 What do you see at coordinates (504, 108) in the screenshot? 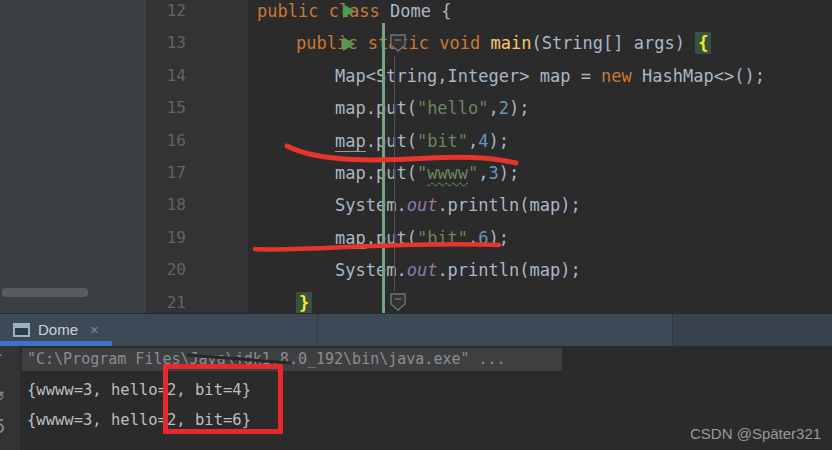
I see `code-token: 2` at bounding box center [504, 108].